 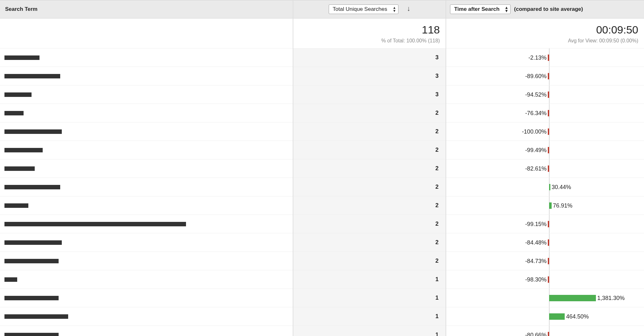 What do you see at coordinates (322, 33) in the screenshot?
I see `summary-row: 118 % of Total: 100.00% (118) 00:09:50 A…` at bounding box center [322, 33].